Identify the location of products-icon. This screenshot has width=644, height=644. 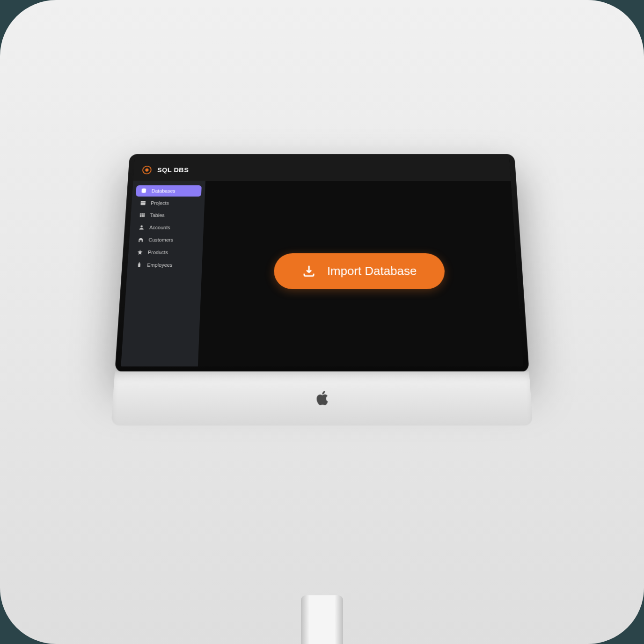
(140, 252).